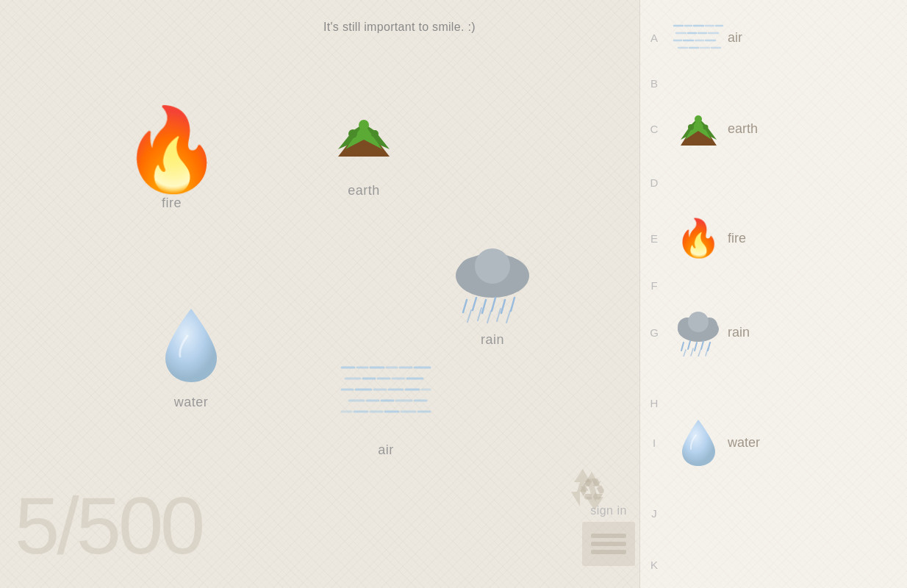 The width and height of the screenshot is (907, 588). I want to click on fire-item: 🔥 fire, so click(172, 160).